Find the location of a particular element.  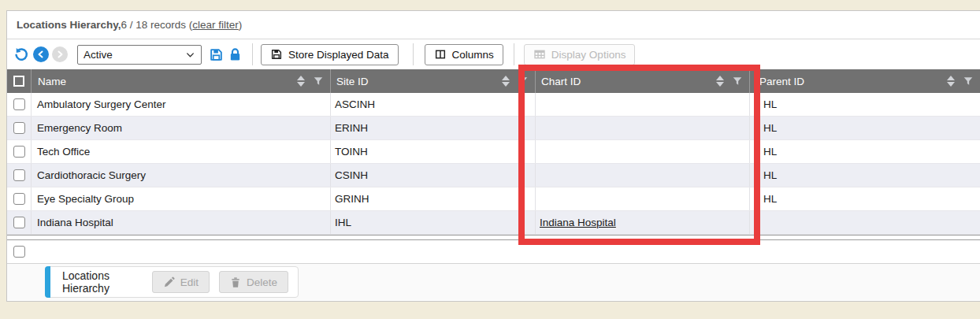

column-header-site-id: Site ID is located at coordinates (432, 81).